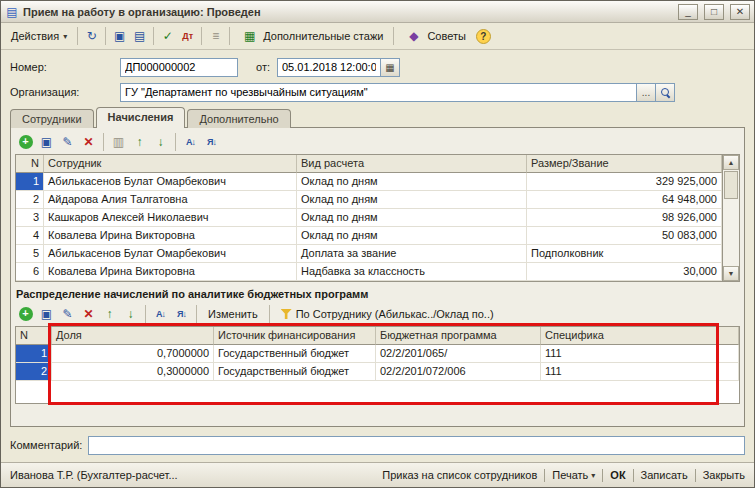 The image size is (755, 488). Describe the element at coordinates (412, 272) in the screenshot. I see `cell-calc-type: Надбавка за классность` at that location.